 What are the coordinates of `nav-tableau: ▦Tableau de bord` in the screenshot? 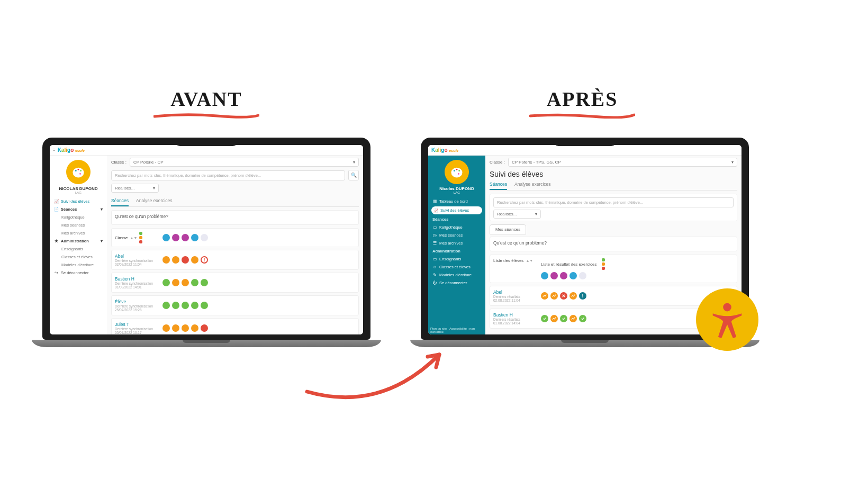 It's located at (457, 201).